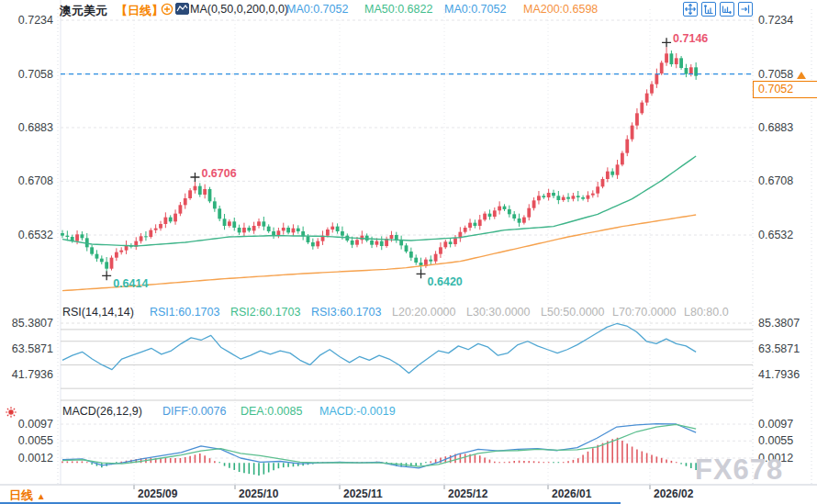  What do you see at coordinates (745, 9) in the screenshot?
I see `go-to-latest-icon` at bounding box center [745, 9].